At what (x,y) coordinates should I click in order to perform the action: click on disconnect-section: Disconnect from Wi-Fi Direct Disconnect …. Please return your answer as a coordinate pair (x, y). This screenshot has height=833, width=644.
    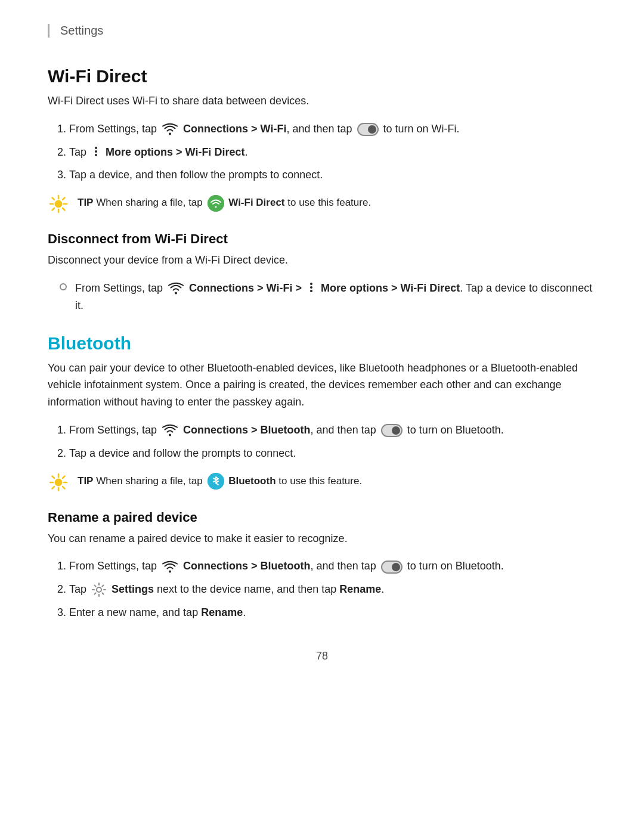
    Looking at the image, I should click on (322, 272).